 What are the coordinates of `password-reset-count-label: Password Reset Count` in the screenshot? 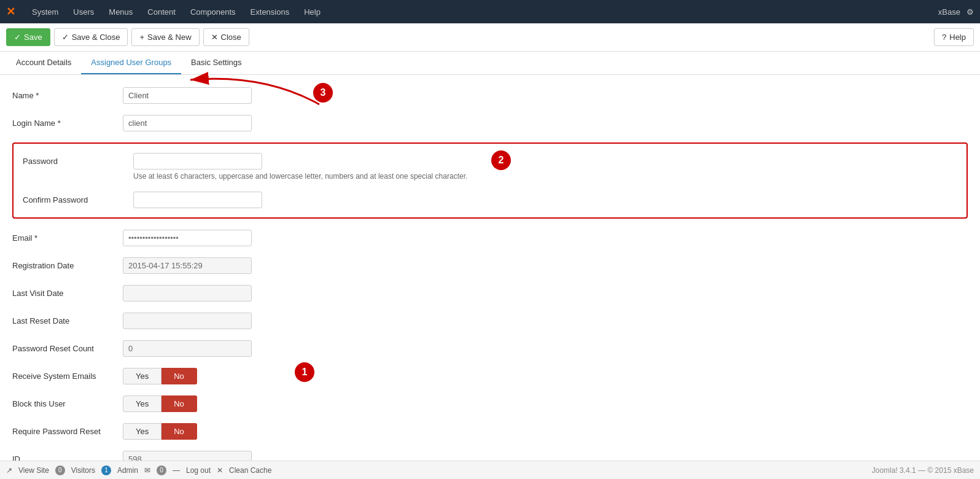 It's located at (68, 346).